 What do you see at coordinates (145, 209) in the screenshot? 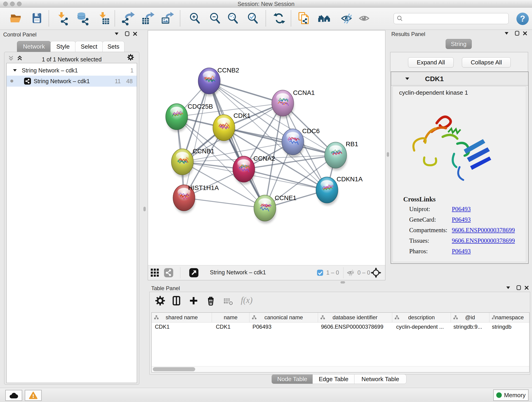
I see `left-splitter-handle` at bounding box center [145, 209].